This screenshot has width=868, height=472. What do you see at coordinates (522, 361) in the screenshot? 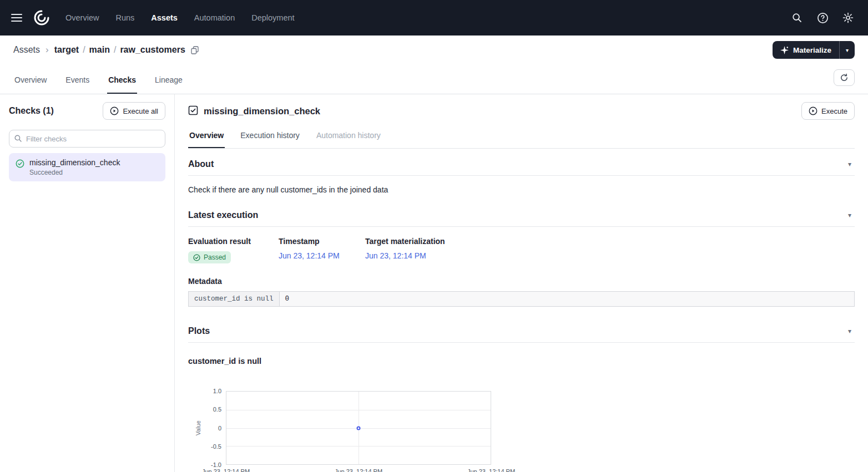
I see `plot-title: customer_id is null` at bounding box center [522, 361].